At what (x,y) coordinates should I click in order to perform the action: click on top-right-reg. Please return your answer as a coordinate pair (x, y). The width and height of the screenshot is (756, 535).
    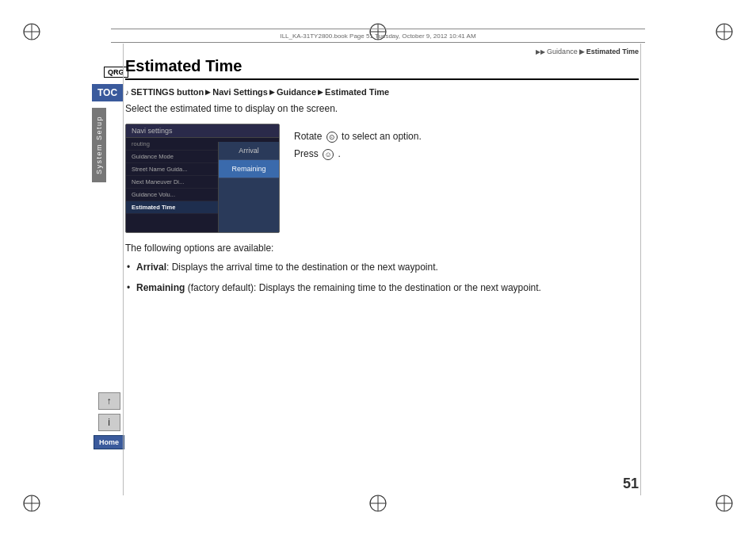
    Looking at the image, I should click on (724, 32).